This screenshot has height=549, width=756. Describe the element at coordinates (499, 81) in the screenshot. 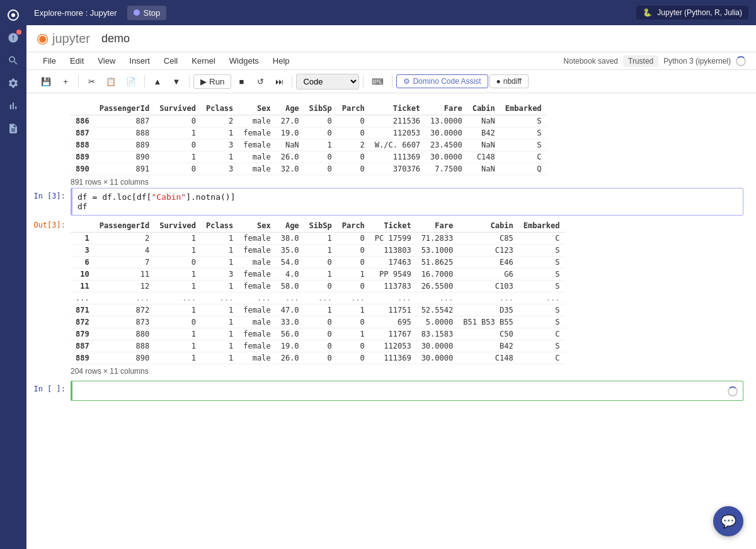

I see `nbdiff-icon: ●` at that location.